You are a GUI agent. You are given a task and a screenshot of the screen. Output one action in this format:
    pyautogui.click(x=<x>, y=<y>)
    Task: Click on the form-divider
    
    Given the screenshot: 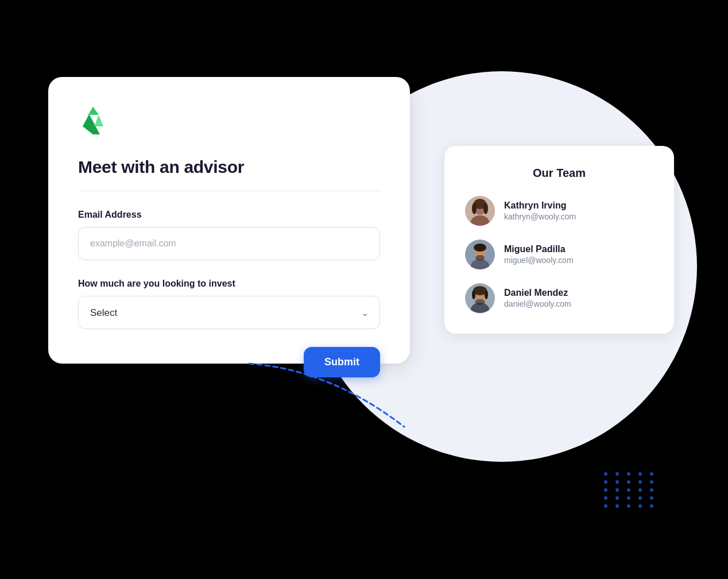 What is the action you would take?
    pyautogui.click(x=229, y=191)
    